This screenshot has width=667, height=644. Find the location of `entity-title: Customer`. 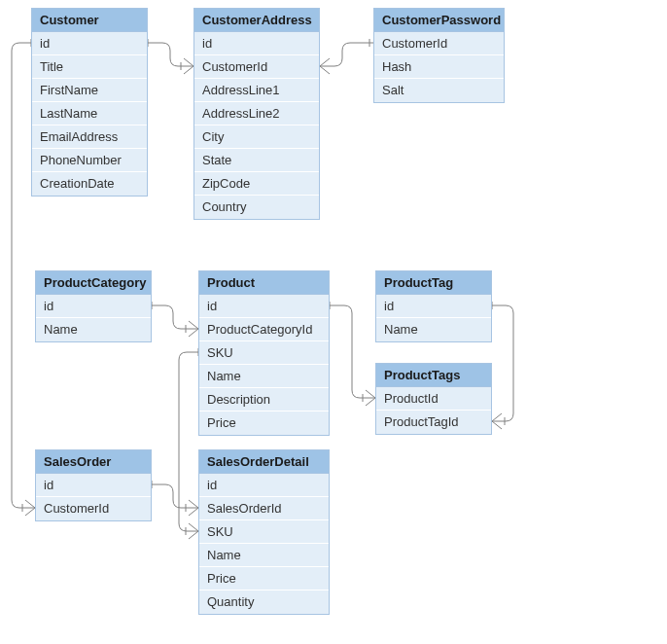

entity-title: Customer is located at coordinates (89, 20).